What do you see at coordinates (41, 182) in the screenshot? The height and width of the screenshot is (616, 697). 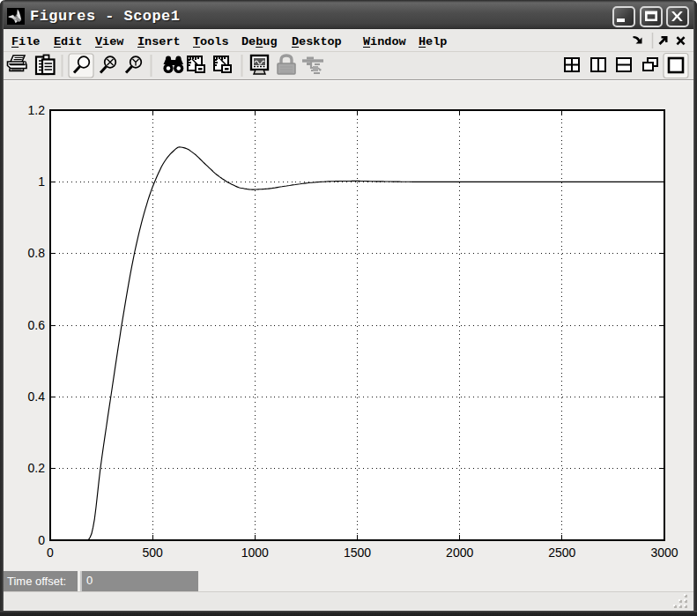 I see `svg-text: 1` at bounding box center [41, 182].